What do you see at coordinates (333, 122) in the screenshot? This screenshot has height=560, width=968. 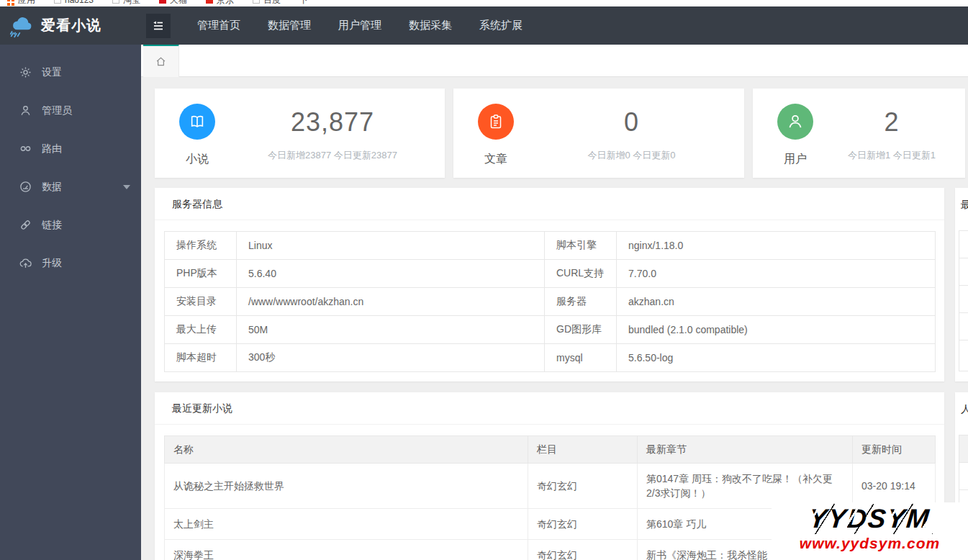 I see `stat-card-value: 23,877` at bounding box center [333, 122].